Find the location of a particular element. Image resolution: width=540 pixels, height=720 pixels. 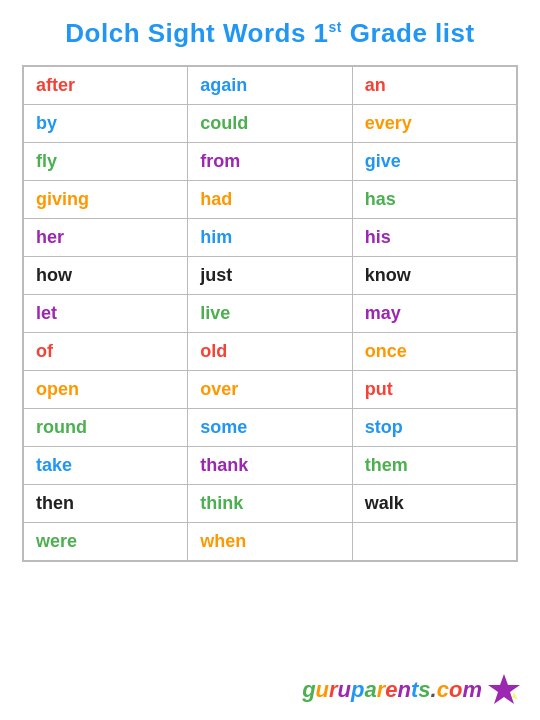

word-cell: old is located at coordinates (270, 352).